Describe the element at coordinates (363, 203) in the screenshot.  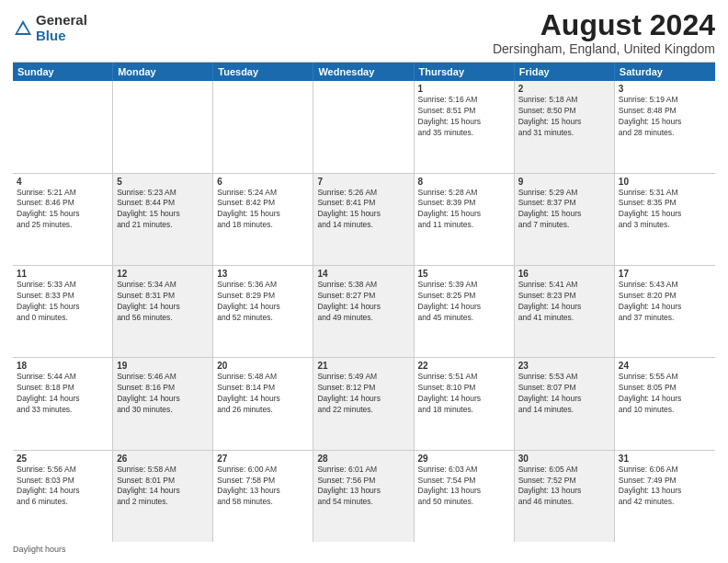
I see `cal-cell-text: Sunset: 8:41 PM` at that location.